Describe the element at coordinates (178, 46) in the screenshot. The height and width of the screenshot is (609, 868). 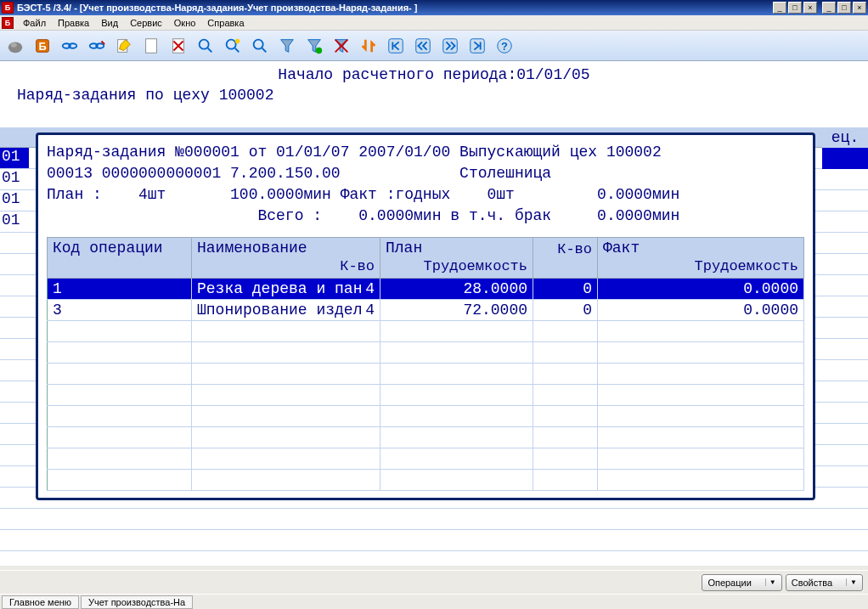
I see `delete-icon` at that location.